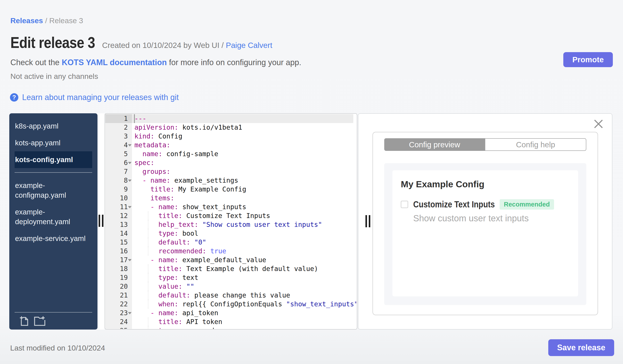  Describe the element at coordinates (100, 97) in the screenshot. I see `learn-git-link: Learn about managing your releases with …` at that location.